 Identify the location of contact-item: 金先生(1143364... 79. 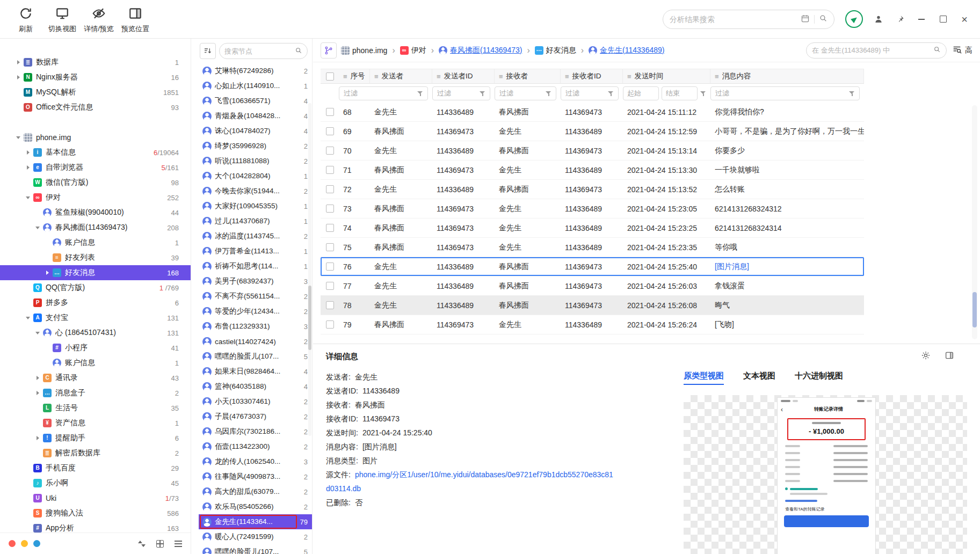
(256, 522).